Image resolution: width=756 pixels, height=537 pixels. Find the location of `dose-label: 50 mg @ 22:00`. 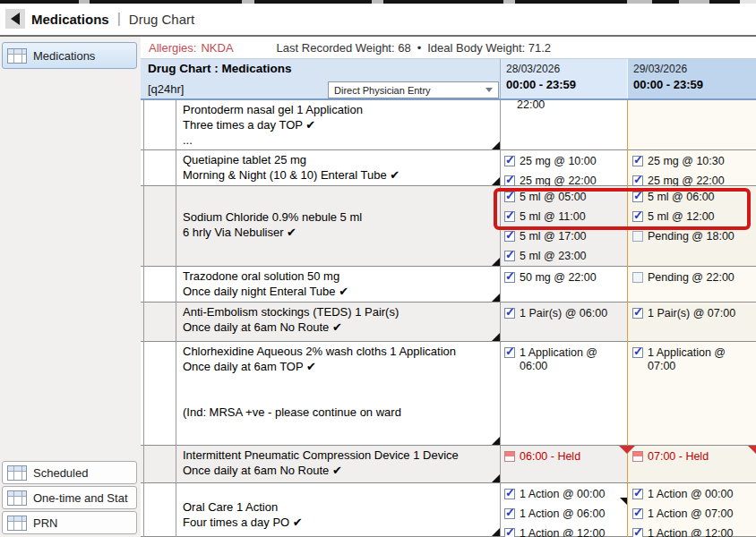

dose-label: 50 mg @ 22:00 is located at coordinates (558, 277).